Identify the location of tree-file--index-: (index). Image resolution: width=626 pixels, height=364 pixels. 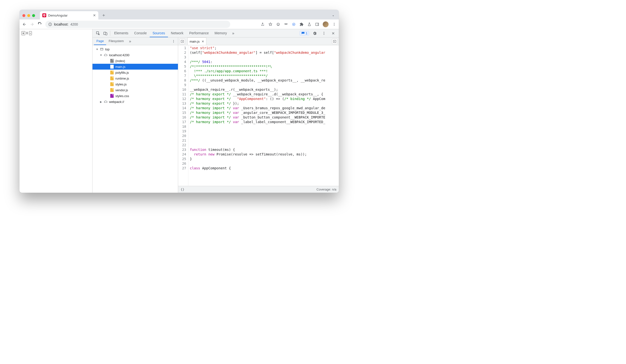
(135, 61).